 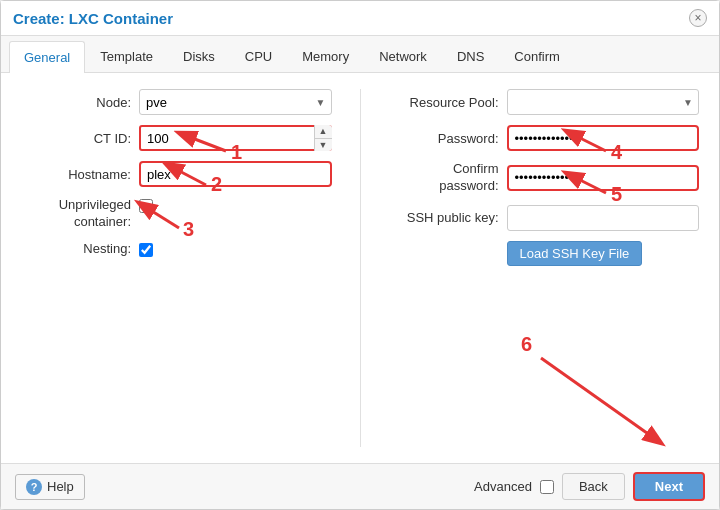 What do you see at coordinates (236, 138) in the screenshot?
I see `ctid-input` at bounding box center [236, 138].